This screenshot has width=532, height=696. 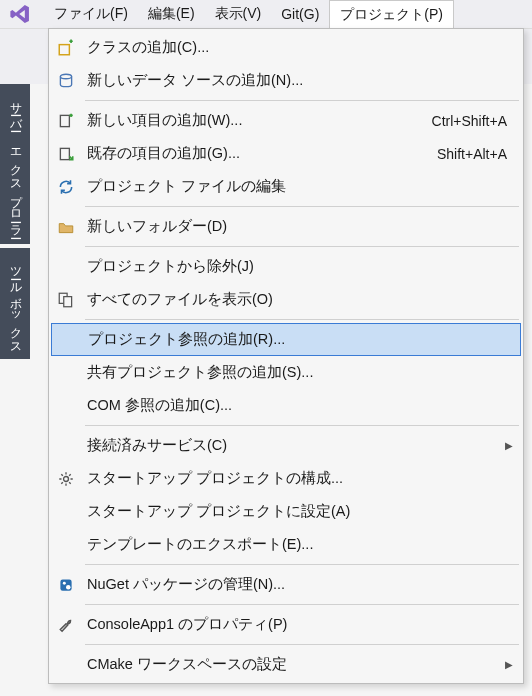 What do you see at coordinates (286, 48) in the screenshot?
I see `menuitem-add-class: クラスの追加(C)...` at bounding box center [286, 48].